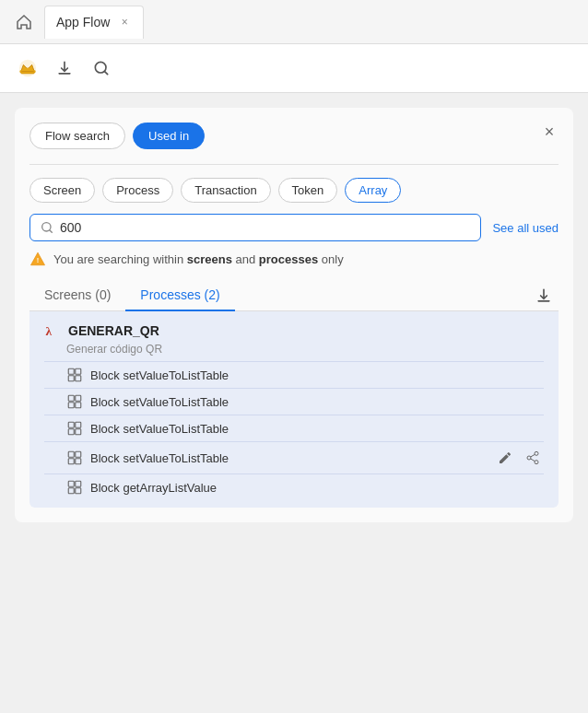 Image resolution: width=588 pixels, height=713 pixels. Describe the element at coordinates (519, 458) in the screenshot. I see `block-actions` at that location.